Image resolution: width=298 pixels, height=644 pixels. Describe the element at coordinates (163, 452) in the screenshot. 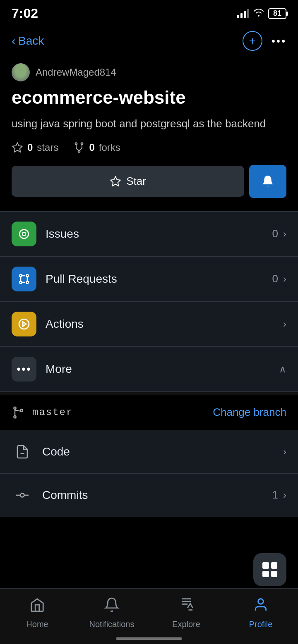

I see `code-label: Code` at that location.